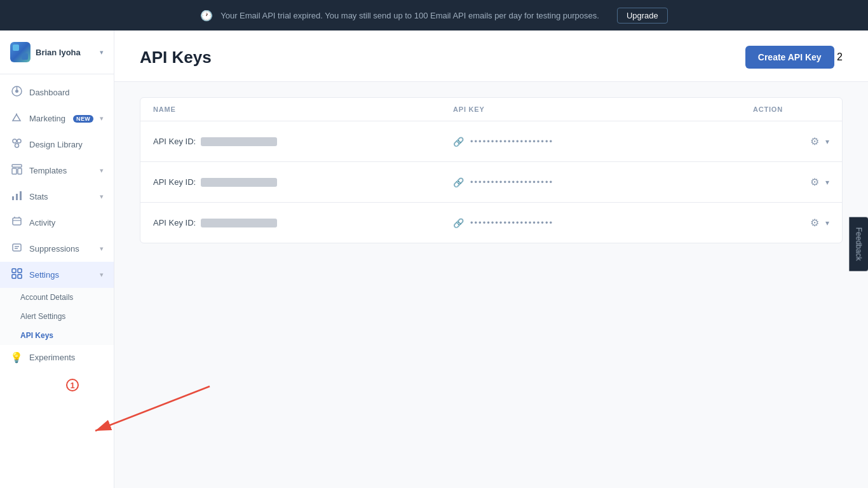  I want to click on sidebar-item-experiments: 💡 Experiments, so click(57, 357).